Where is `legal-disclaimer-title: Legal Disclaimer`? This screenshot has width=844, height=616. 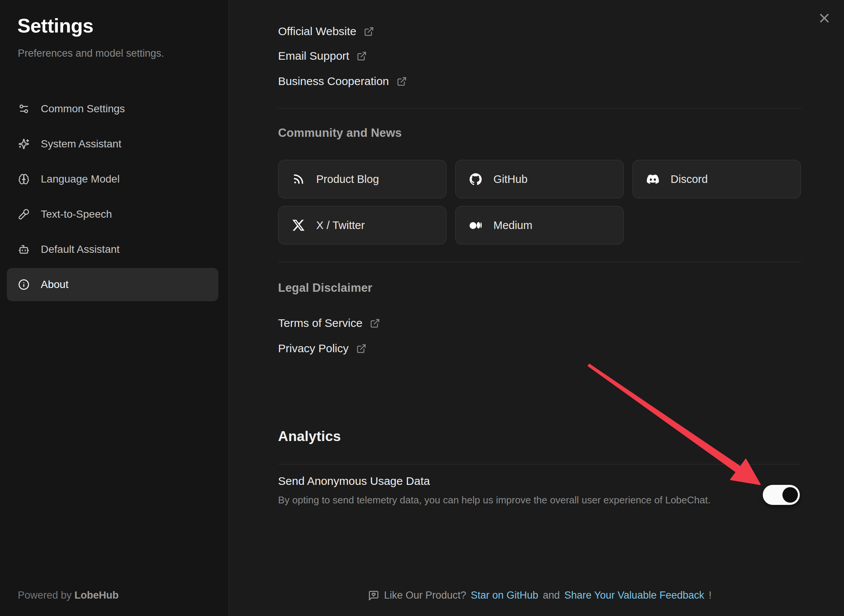
legal-disclaimer-title: Legal Disclaimer is located at coordinates (325, 288).